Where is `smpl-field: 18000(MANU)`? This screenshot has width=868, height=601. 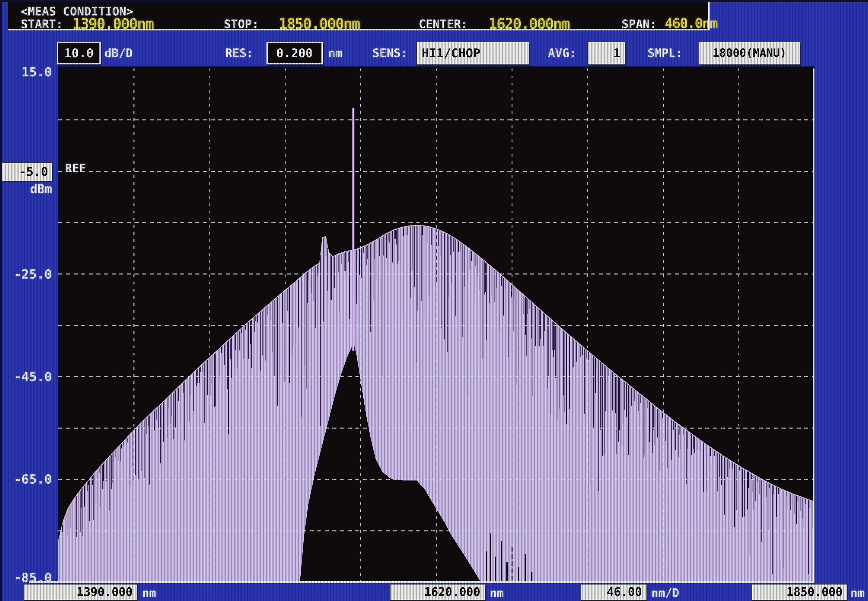
smpl-field: 18000(MANU) is located at coordinates (749, 53).